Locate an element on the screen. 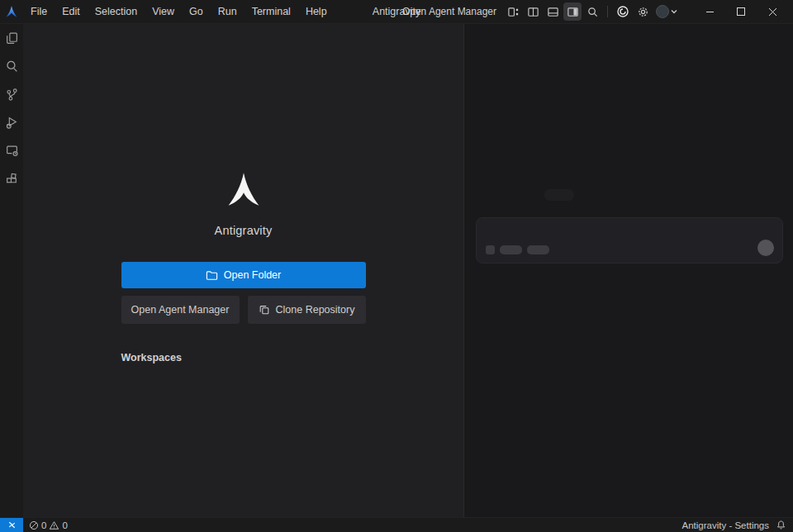 The height and width of the screenshot is (532, 793). chevron-down-icon is located at coordinates (674, 12).